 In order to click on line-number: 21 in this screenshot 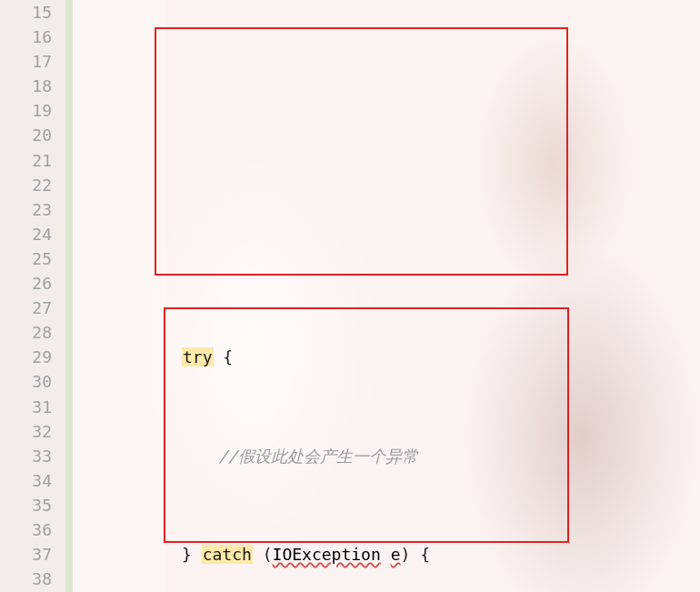, I will do `click(25, 160)`.